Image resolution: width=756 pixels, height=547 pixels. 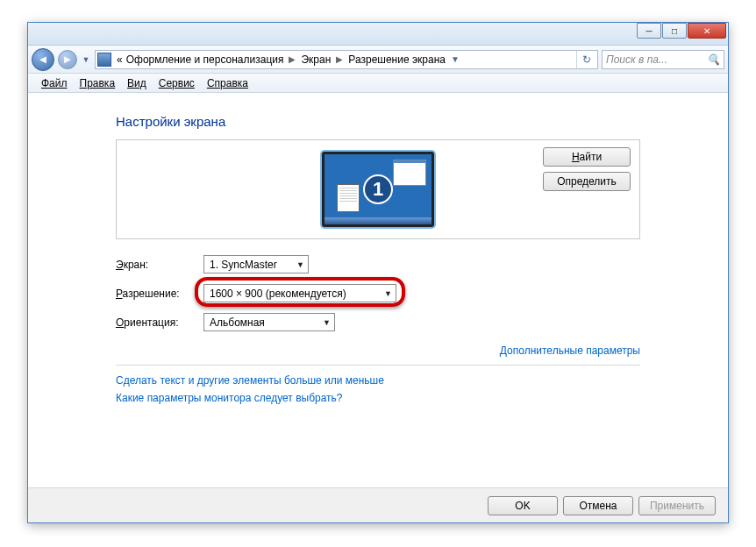 I want to click on orientation-label: Ориентация:, so click(x=160, y=323).